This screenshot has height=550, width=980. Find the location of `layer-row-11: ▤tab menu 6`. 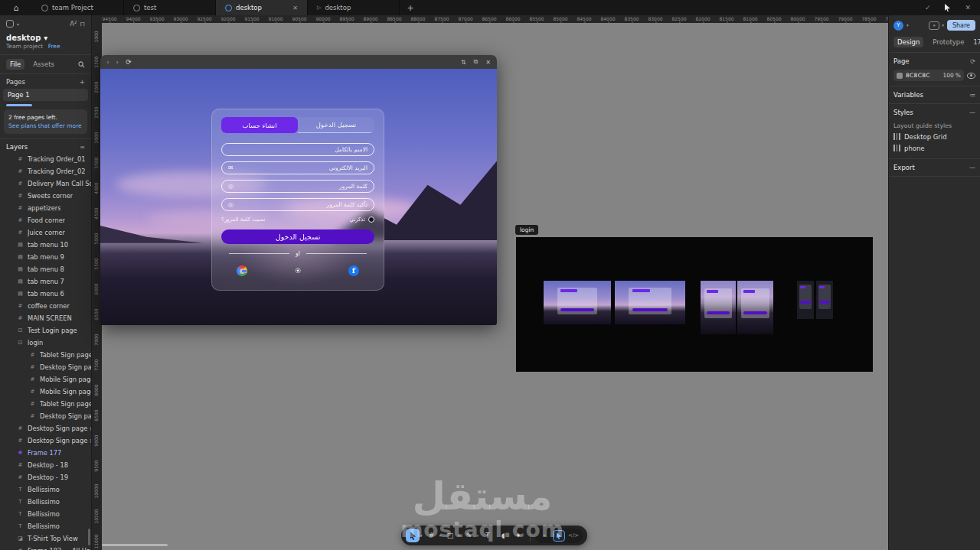

layer-row-11: ▤tab menu 6 is located at coordinates (46, 294).